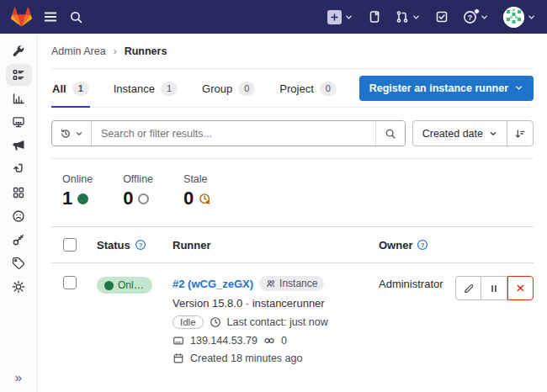  I want to click on sidebar-item-analytics, so click(19, 98).